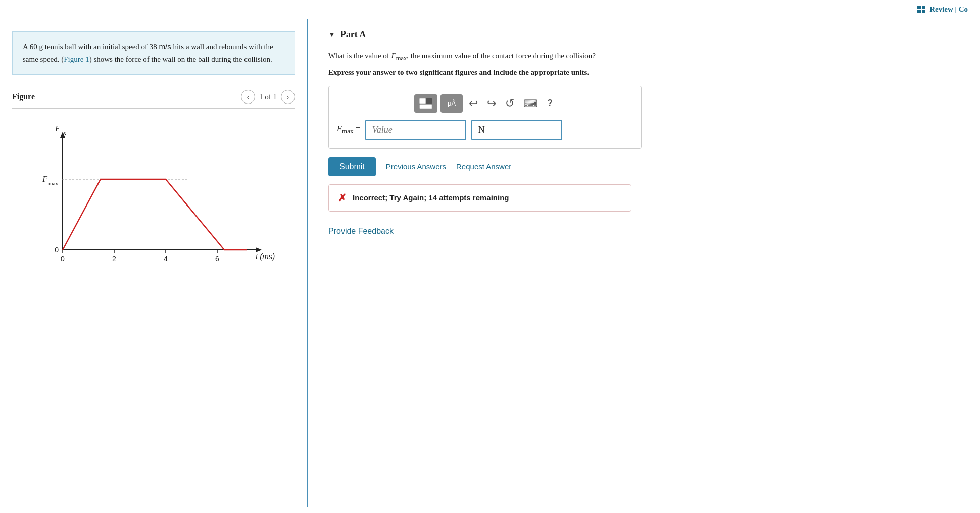 This screenshot has height=513, width=980. Describe the element at coordinates (91, 47) in the screenshot. I see `problem-text-before: A 60 g tennis ball with an initial speed…` at that location.